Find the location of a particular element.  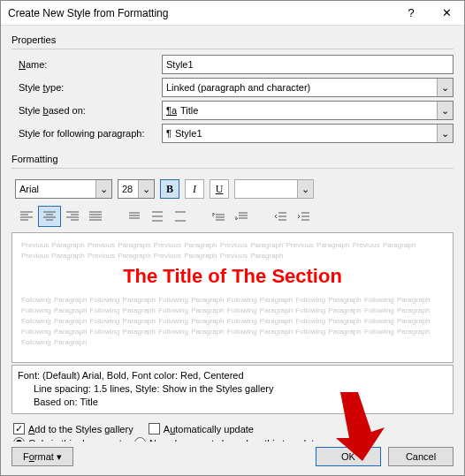

dialog-title: Create New Style from Formatting is located at coordinates (201, 13).